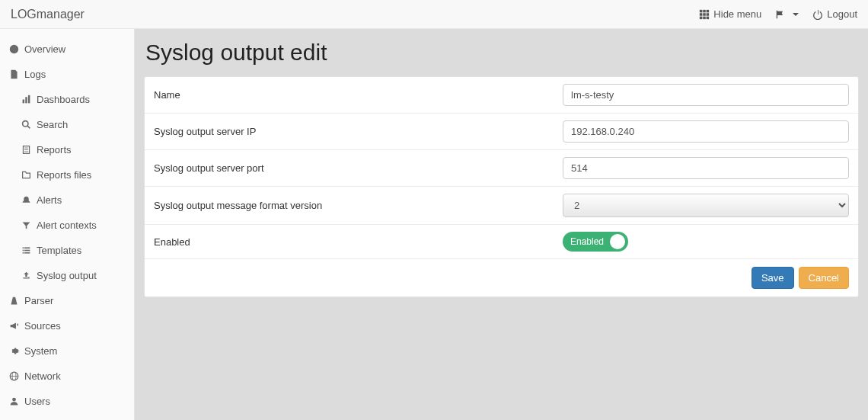 This screenshot has width=868, height=420. Describe the element at coordinates (778, 14) in the screenshot. I see `top-actions: Hide menu Logout` at that location.